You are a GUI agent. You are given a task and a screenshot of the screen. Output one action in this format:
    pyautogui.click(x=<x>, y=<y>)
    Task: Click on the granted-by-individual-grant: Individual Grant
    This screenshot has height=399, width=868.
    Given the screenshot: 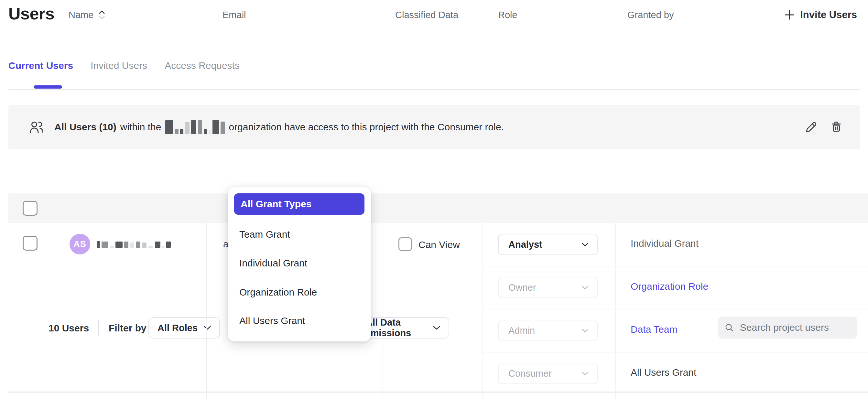 What is the action you would take?
    pyautogui.click(x=664, y=243)
    